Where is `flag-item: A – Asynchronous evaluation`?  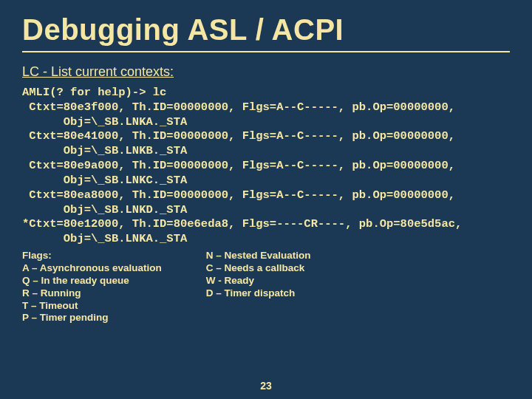
flag-item: A – Asynchronous evaluation is located at coordinates (92, 269).